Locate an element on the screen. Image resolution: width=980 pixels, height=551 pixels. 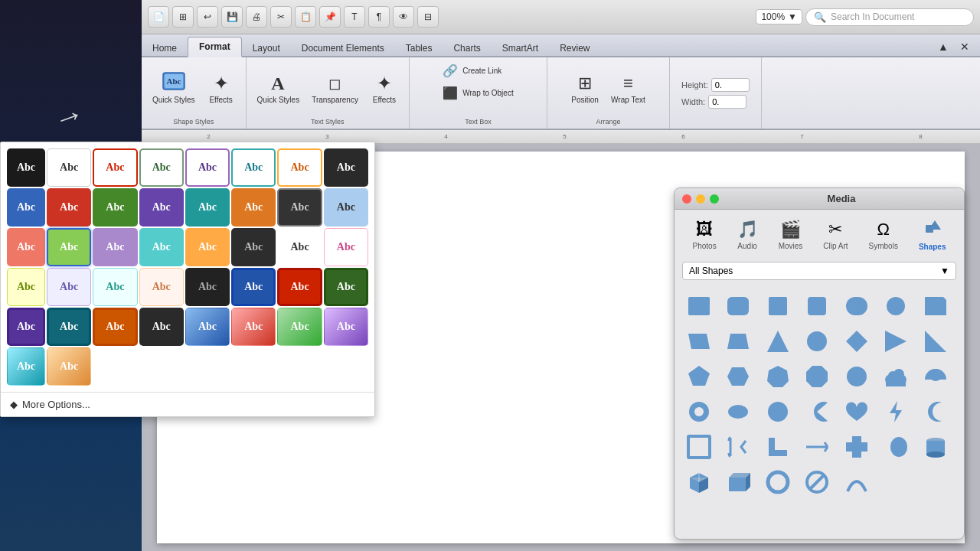
style-cell-r4c7: Abc is located at coordinates (162, 287).